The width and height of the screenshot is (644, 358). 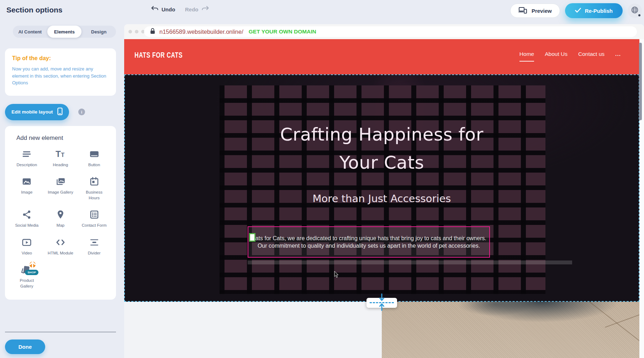 I want to click on nav-home: Home, so click(x=527, y=56).